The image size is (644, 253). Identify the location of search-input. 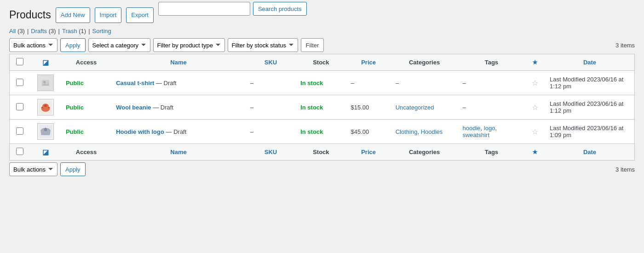
(204, 9).